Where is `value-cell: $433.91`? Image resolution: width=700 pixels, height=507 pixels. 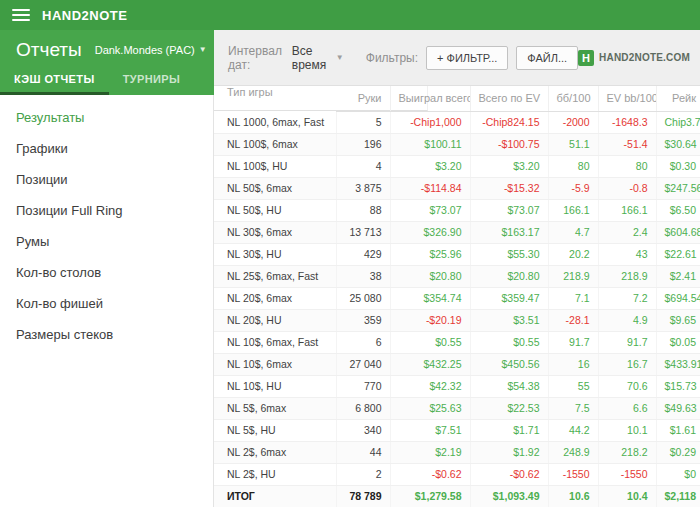
value-cell: $433.91 is located at coordinates (678, 364).